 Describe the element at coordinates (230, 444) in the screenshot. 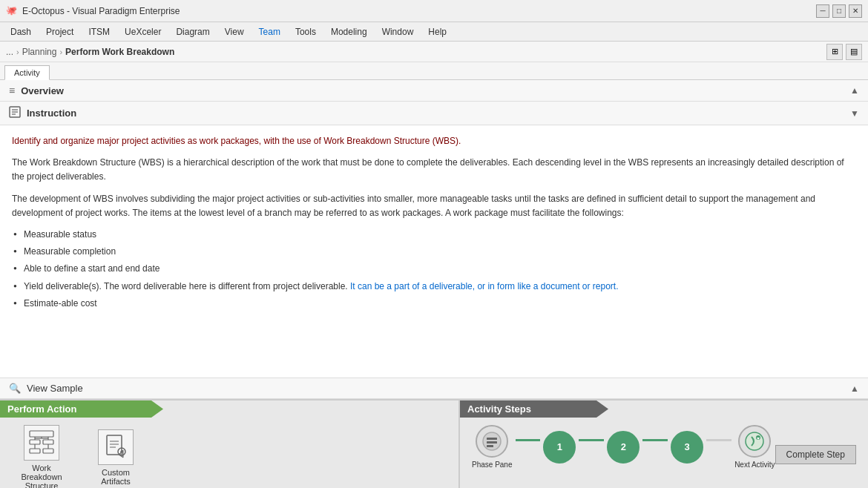

I see `perform-action-panel: Perform Action` at that location.